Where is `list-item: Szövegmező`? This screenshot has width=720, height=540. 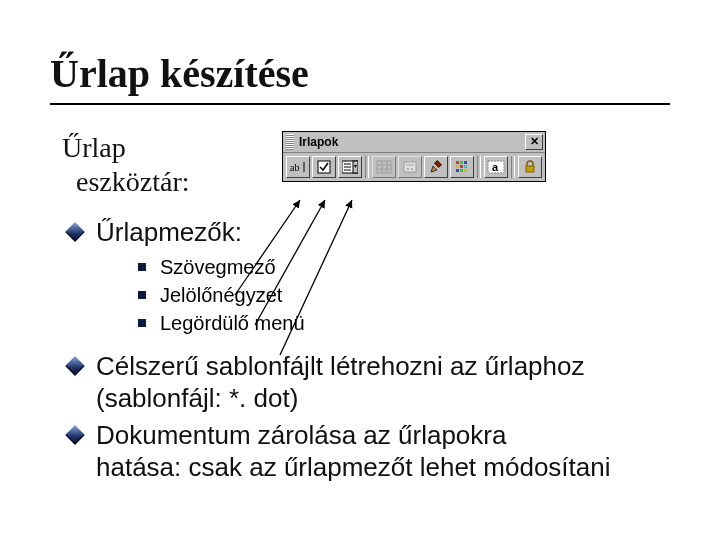 list-item: Szövegmező is located at coordinates (409, 268).